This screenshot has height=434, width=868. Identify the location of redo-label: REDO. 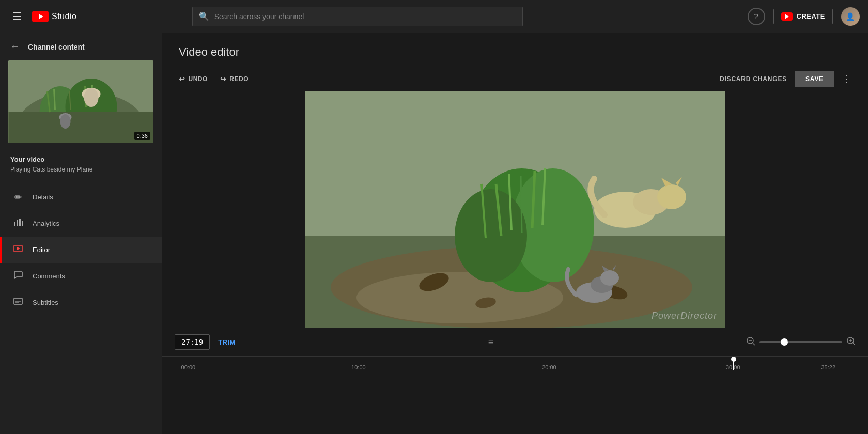
(239, 79).